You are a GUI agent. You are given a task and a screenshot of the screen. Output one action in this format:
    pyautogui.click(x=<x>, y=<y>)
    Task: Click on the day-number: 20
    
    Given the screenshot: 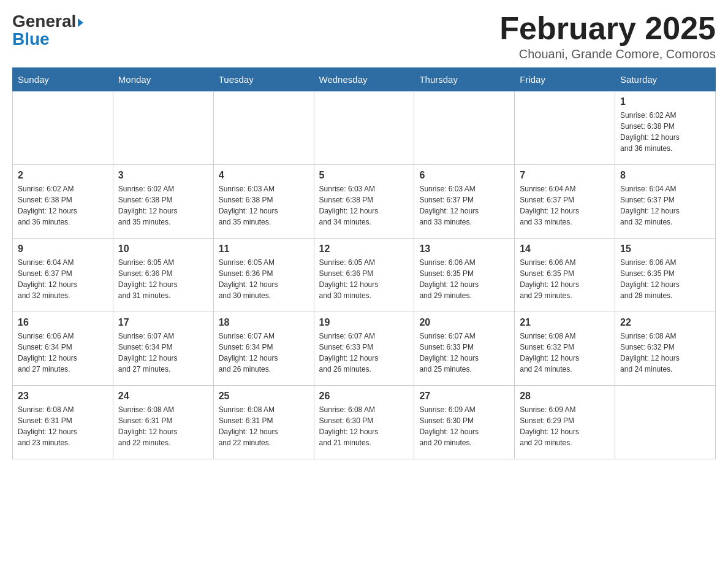 What is the action you would take?
    pyautogui.click(x=464, y=323)
    